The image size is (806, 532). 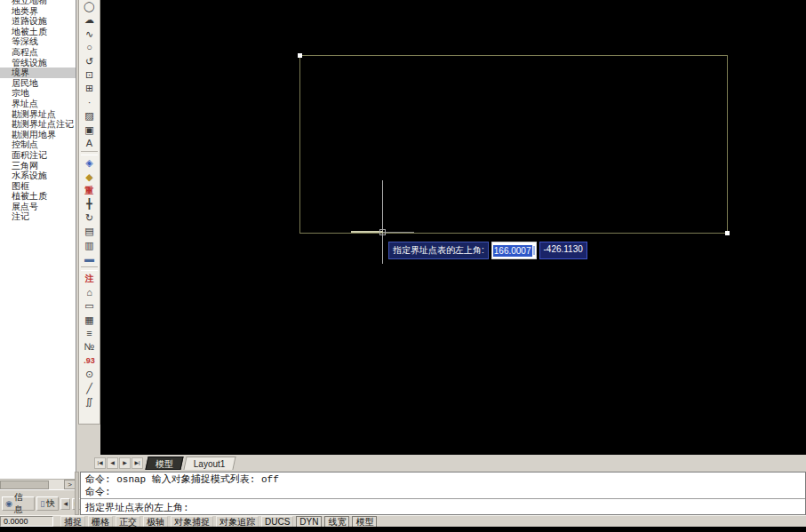 I want to click on donut-icon: ⊙, so click(x=89, y=375).